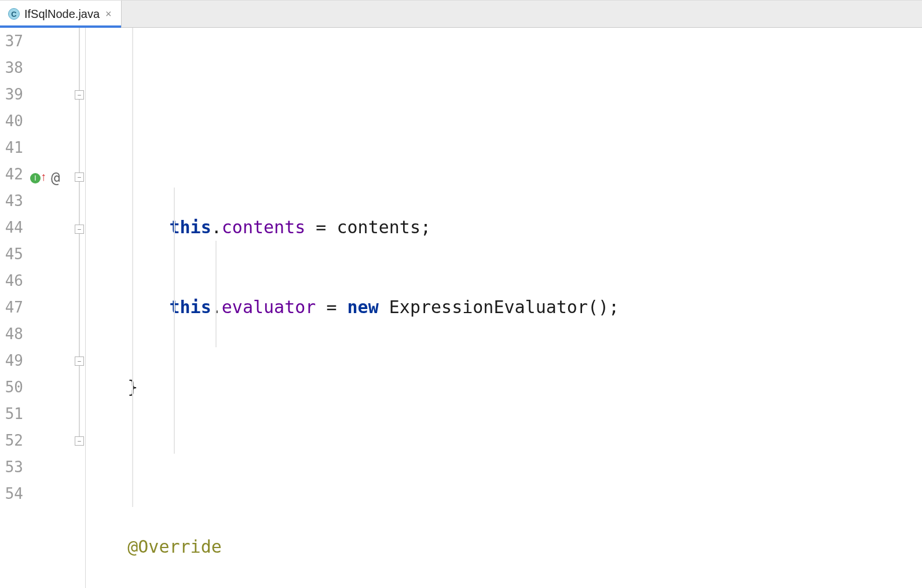  What do you see at coordinates (62, 14) in the screenshot?
I see `tab-label: IfSqlNode.java` at bounding box center [62, 14].